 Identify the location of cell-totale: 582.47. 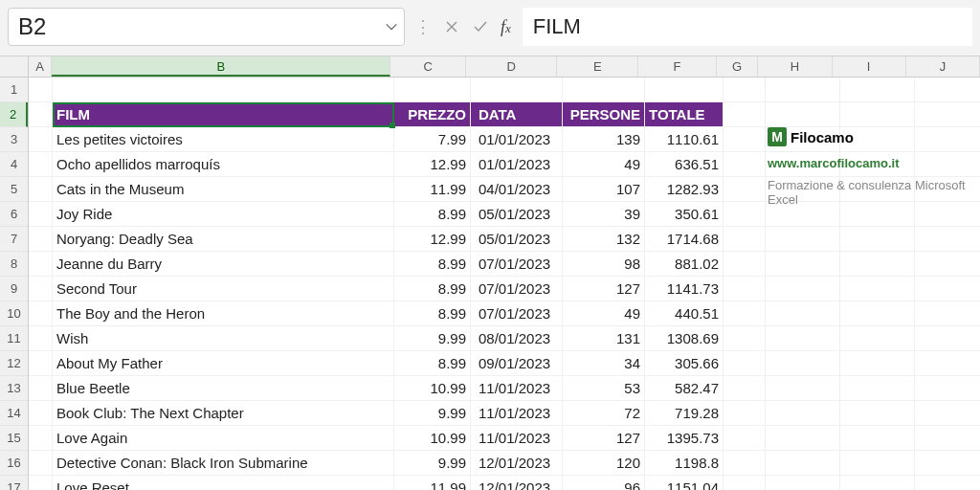
(684, 389).